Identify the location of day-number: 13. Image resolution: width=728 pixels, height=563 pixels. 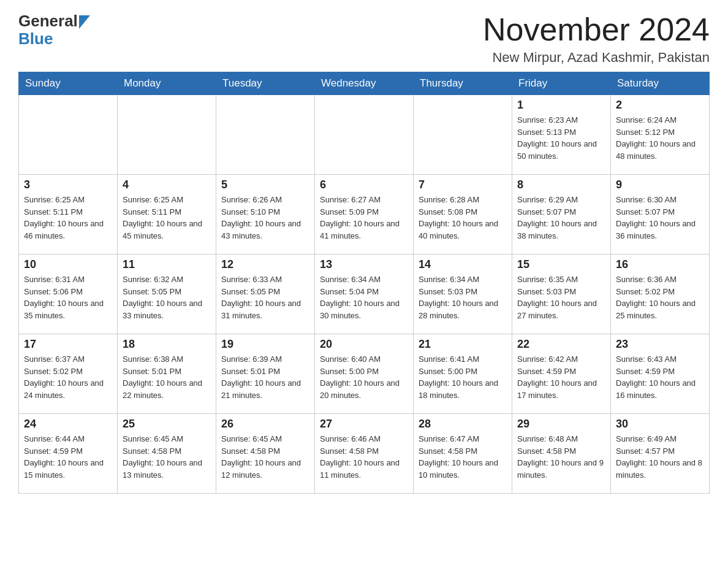
(364, 265).